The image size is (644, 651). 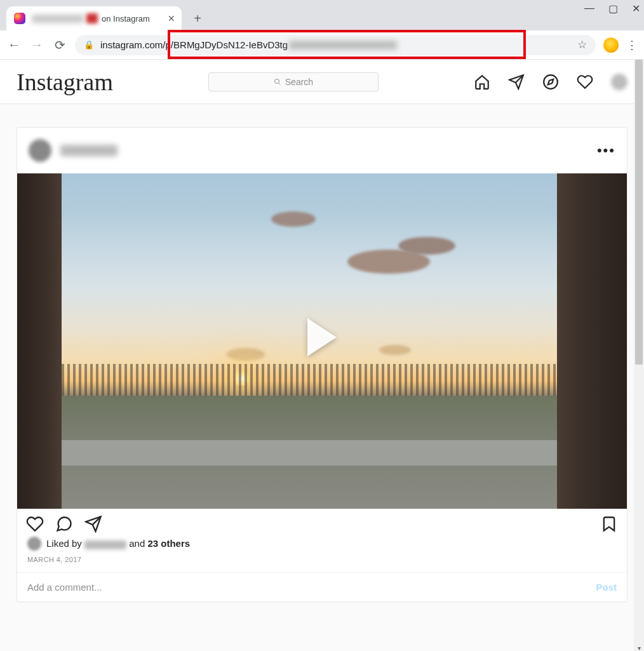 What do you see at coordinates (639, 212) in the screenshot?
I see `scrollbar-thumb` at bounding box center [639, 212].